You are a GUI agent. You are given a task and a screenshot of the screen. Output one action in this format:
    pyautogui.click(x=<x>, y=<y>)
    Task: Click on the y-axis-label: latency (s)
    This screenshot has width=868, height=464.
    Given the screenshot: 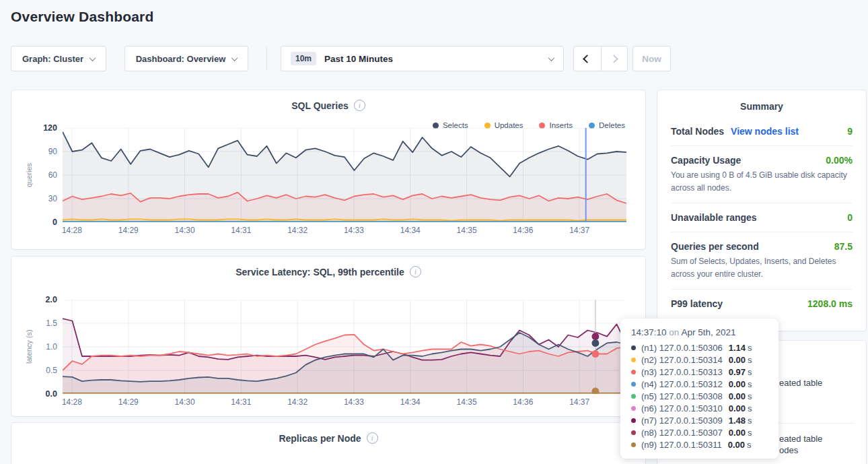 What is the action you would take?
    pyautogui.click(x=29, y=347)
    